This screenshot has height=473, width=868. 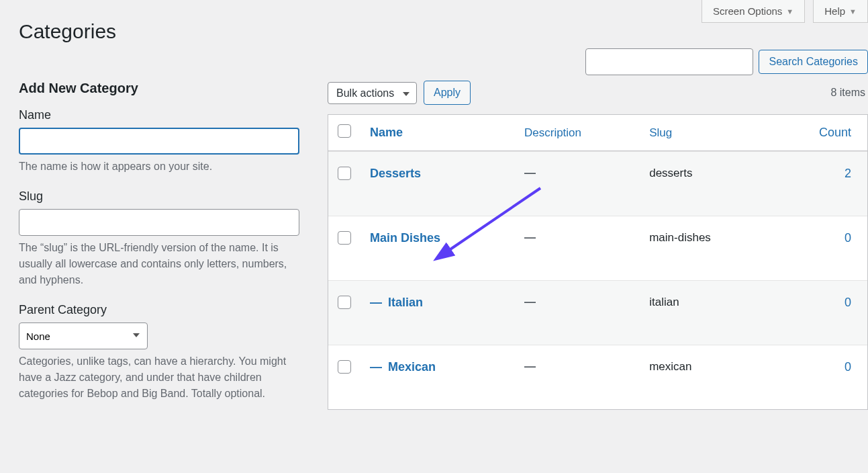 I want to click on name-input, so click(x=159, y=141).